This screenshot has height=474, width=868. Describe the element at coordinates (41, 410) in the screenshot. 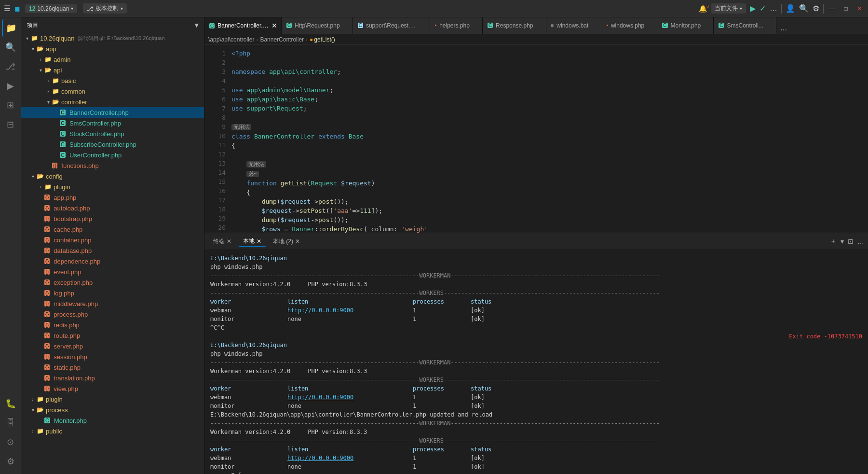

I see `process-dir-icon: 📂` at that location.